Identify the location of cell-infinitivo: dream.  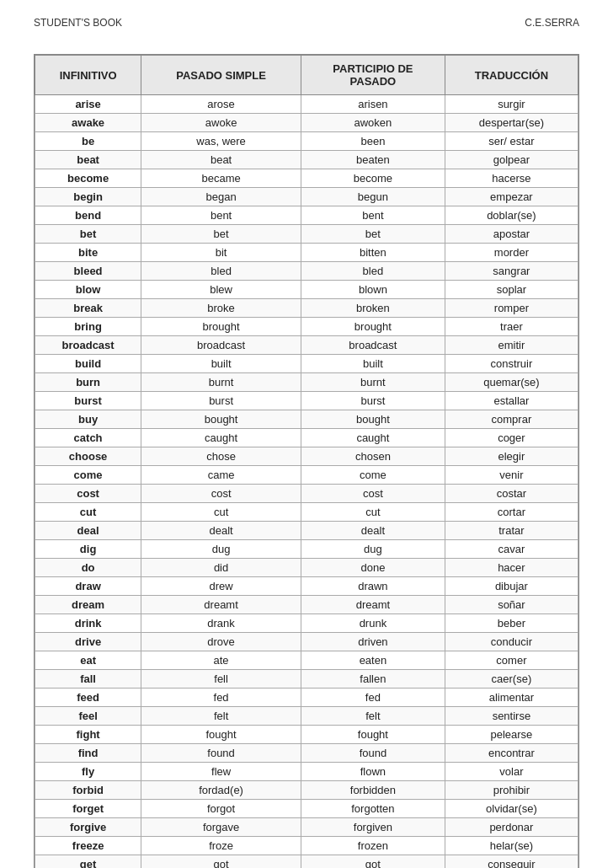
(88, 605).